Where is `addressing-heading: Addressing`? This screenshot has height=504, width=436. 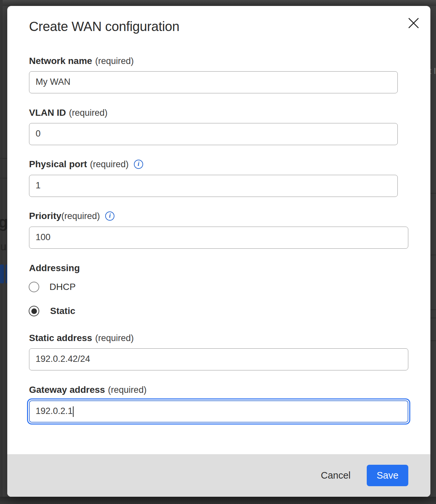 addressing-heading: Addressing is located at coordinates (54, 268).